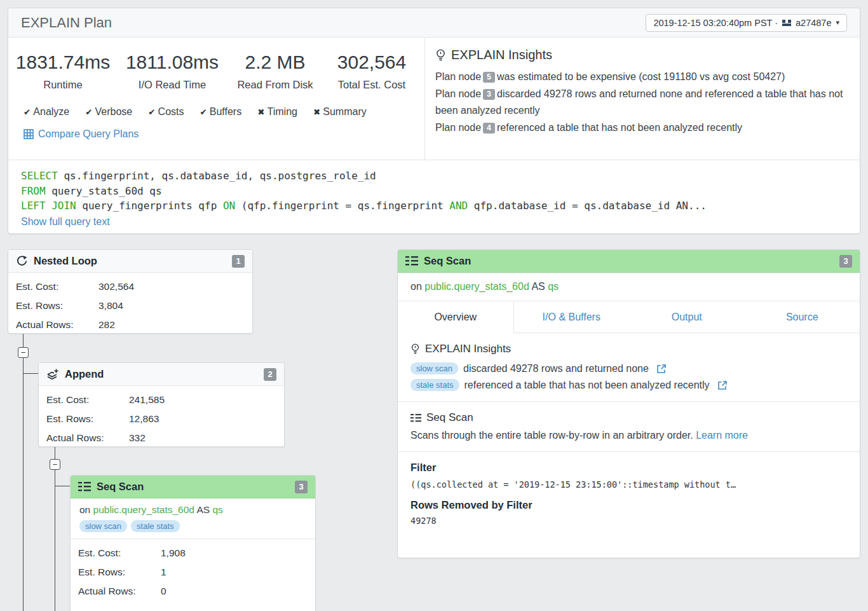 The width and height of the screenshot is (868, 611). What do you see at coordinates (216, 104) in the screenshot?
I see `explain-flags: ✔Analyze ✔Verbose ✔Costs ✔Buffers ✖Timin…` at bounding box center [216, 104].